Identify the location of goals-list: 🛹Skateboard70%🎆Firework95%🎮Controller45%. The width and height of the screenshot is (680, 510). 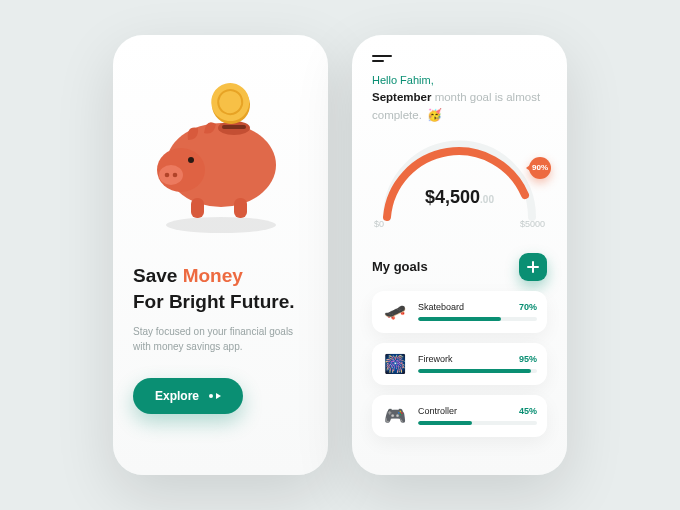
(460, 359).